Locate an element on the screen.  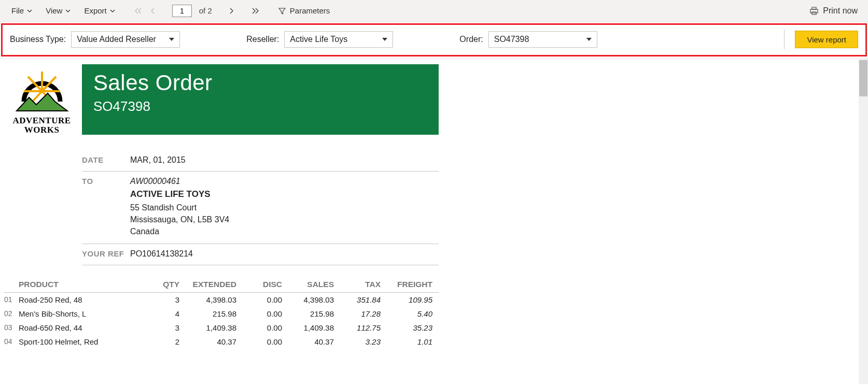
vertical-scrollbar is located at coordinates (863, 222).